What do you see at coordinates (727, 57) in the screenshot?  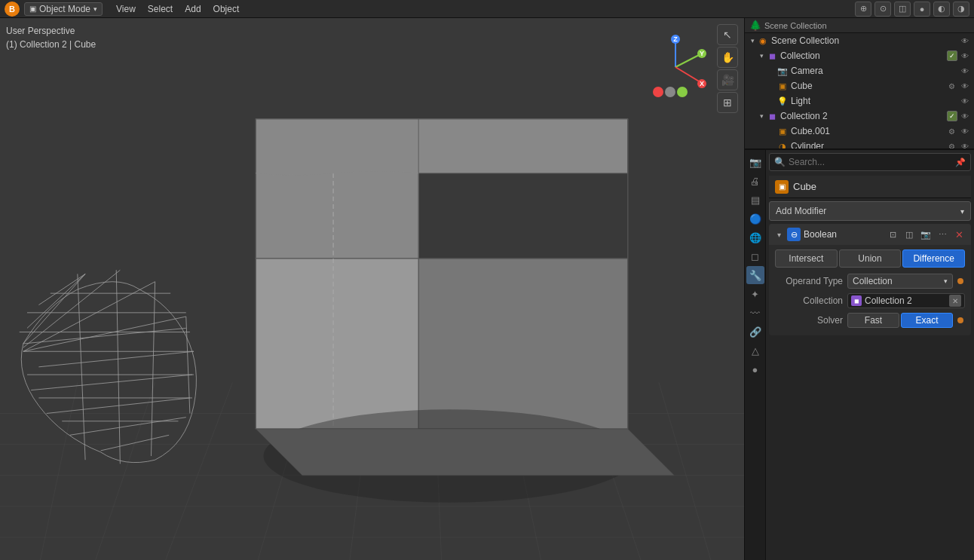 I see `move-tool-btn: ✋` at bounding box center [727, 57].